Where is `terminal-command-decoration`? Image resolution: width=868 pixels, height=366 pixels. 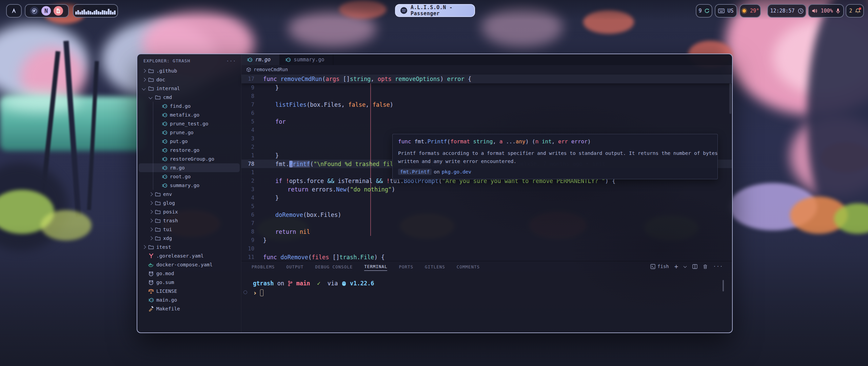 terminal-command-decoration is located at coordinates (245, 292).